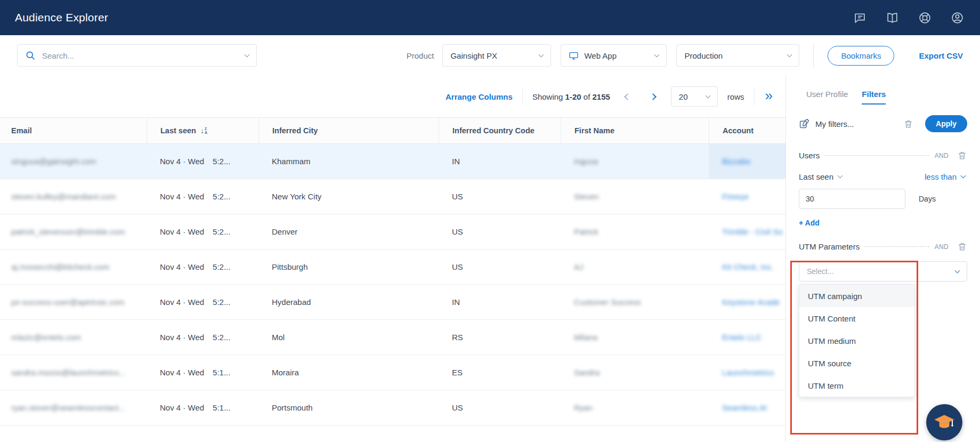 Image resolution: width=980 pixels, height=442 pixels. I want to click on profile-icon, so click(957, 18).